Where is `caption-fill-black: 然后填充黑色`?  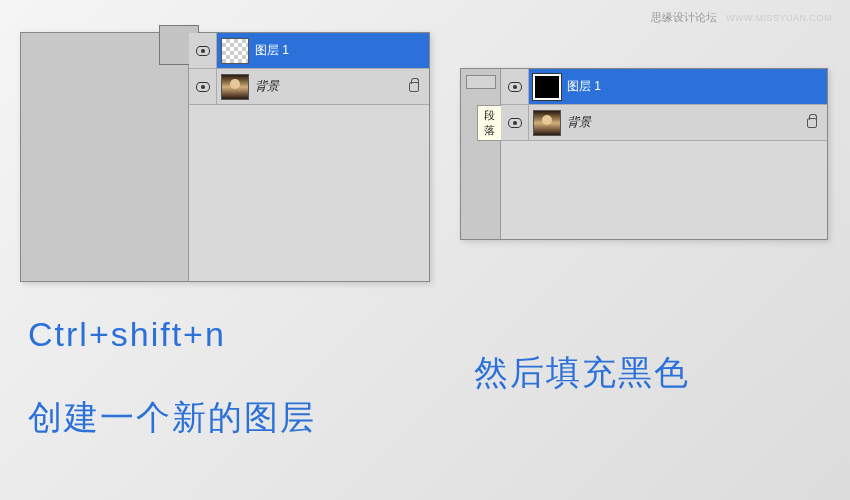
caption-fill-black: 然后填充黑色 is located at coordinates (582, 373).